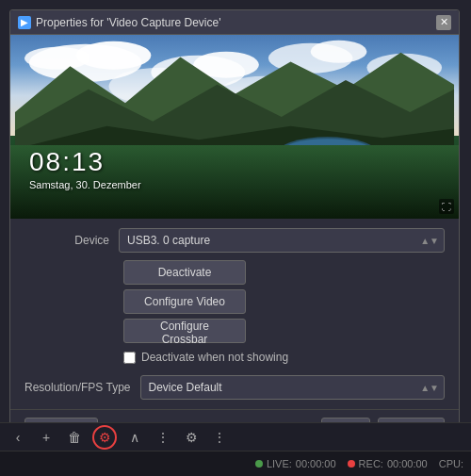 The image size is (471, 476). Describe the element at coordinates (105, 437) in the screenshot. I see `gear-button-wrapper: ⚙` at that location.